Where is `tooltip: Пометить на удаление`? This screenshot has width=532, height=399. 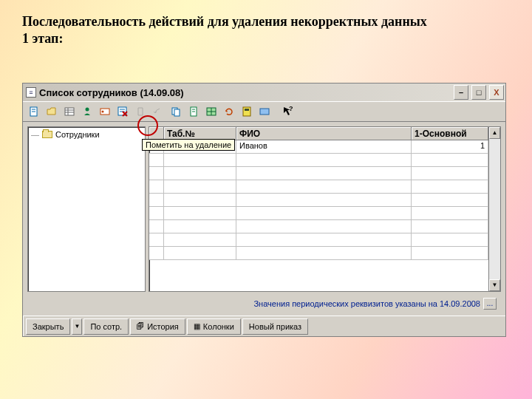
tooltip: Пометить на удаление is located at coordinates (188, 145).